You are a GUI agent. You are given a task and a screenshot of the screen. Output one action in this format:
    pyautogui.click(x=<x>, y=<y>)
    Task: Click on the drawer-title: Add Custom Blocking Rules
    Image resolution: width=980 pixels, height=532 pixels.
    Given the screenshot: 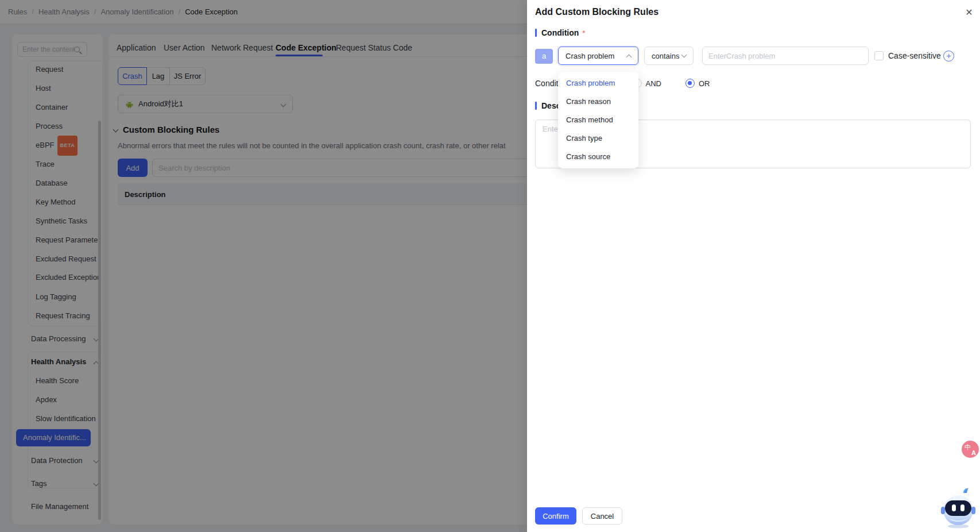 What is the action you would take?
    pyautogui.click(x=597, y=12)
    